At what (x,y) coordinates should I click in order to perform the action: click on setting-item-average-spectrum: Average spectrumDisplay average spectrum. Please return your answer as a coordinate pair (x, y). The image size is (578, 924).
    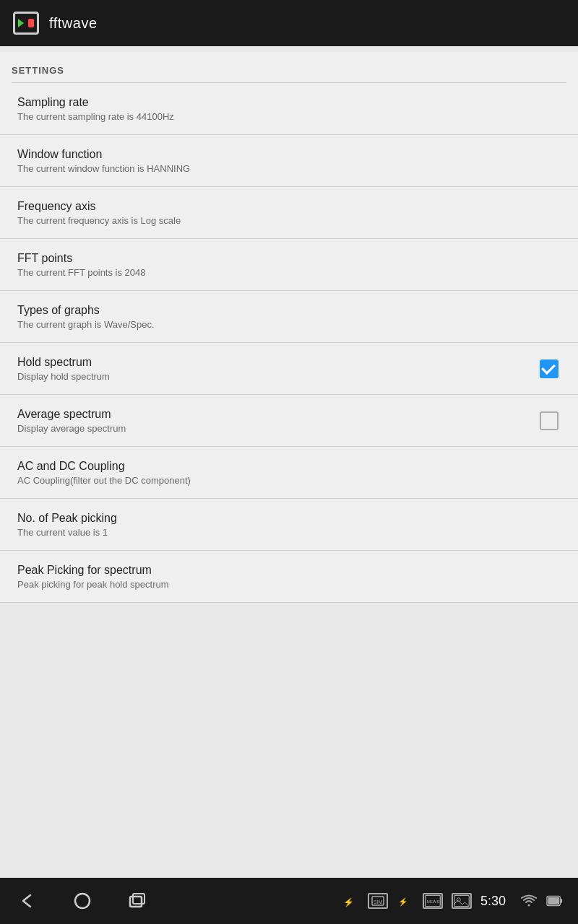
    Looking at the image, I should click on (289, 421).